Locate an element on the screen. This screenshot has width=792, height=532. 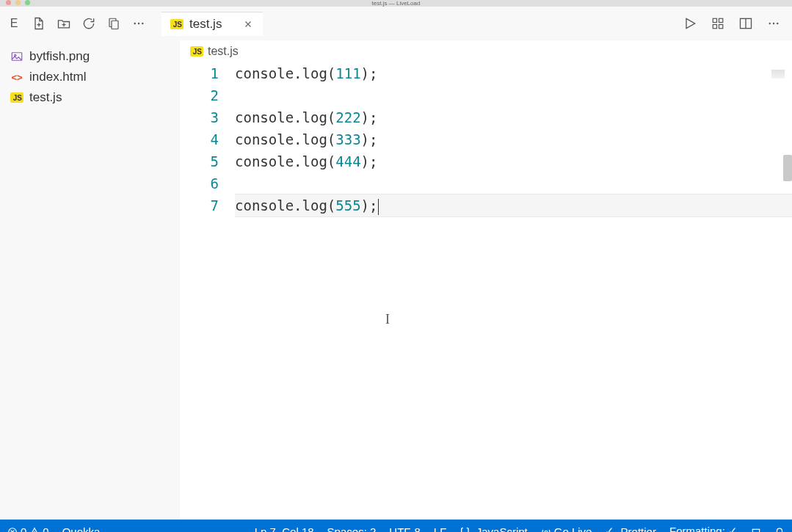
image-icon is located at coordinates (17, 57).